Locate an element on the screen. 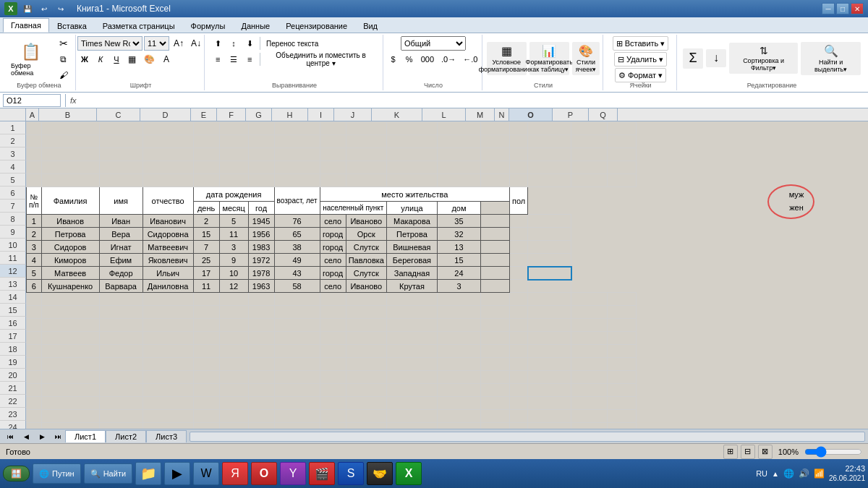  underline-btn: Ч is located at coordinates (116, 59).